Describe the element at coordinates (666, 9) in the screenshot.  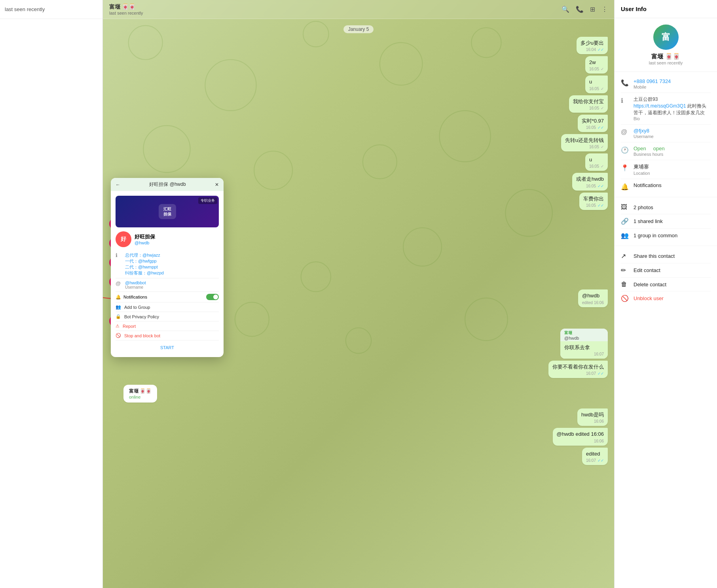
I see `panel-header: User Info` at that location.